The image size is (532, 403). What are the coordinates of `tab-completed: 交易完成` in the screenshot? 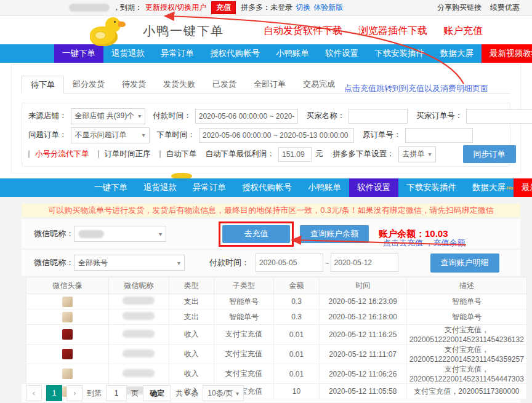 It's located at (319, 84).